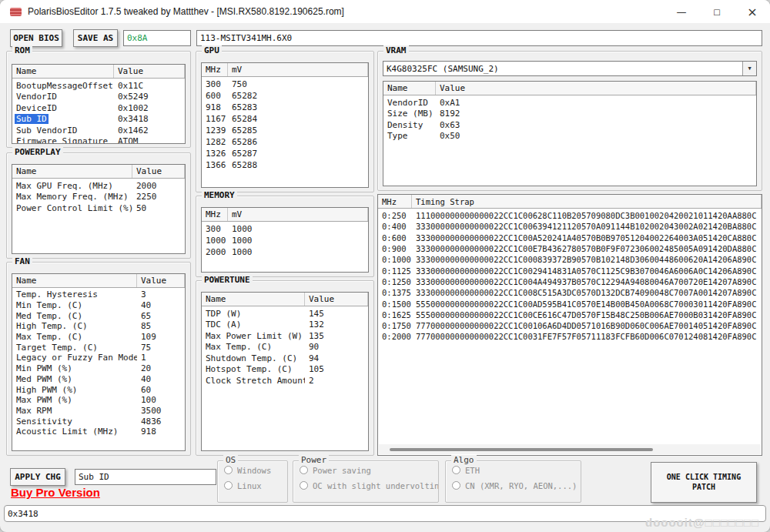 The width and height of the screenshot is (770, 532). Describe the element at coordinates (161, 280) in the screenshot. I see `fan-col-value: Value` at that location.